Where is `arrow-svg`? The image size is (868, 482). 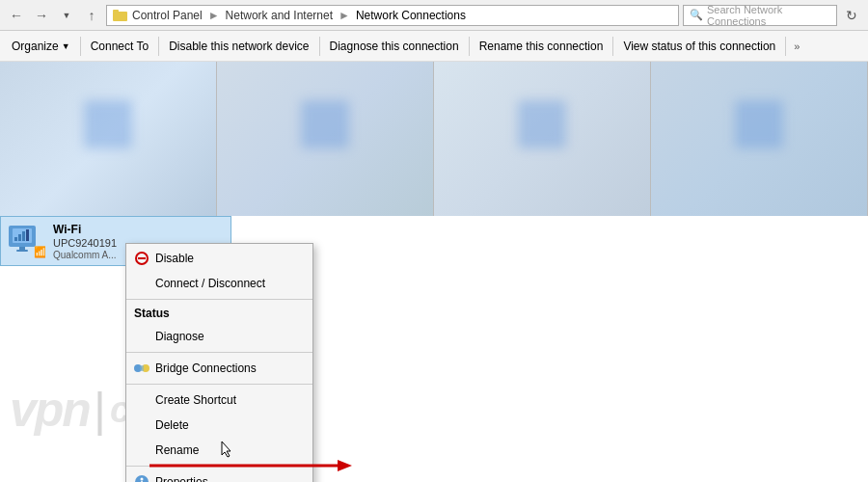 arrow-svg is located at coordinates (256, 466).